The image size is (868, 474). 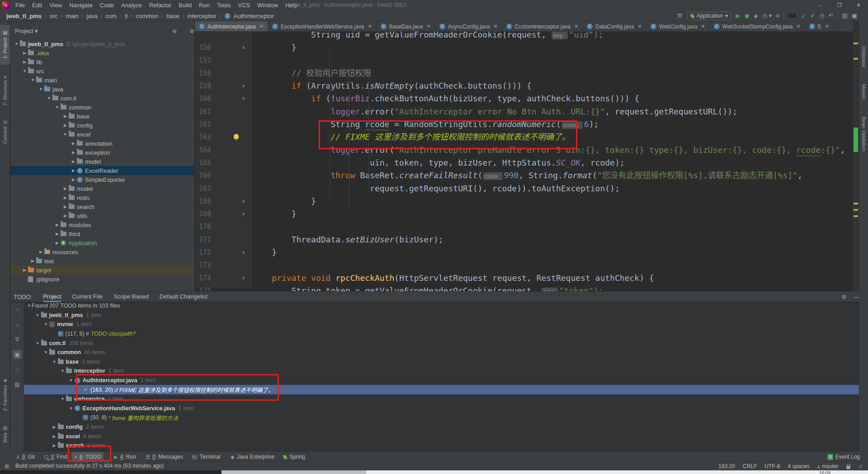 I want to click on todo-tree-item-com-tl: ▼com.tl206 items, so click(x=441, y=343).